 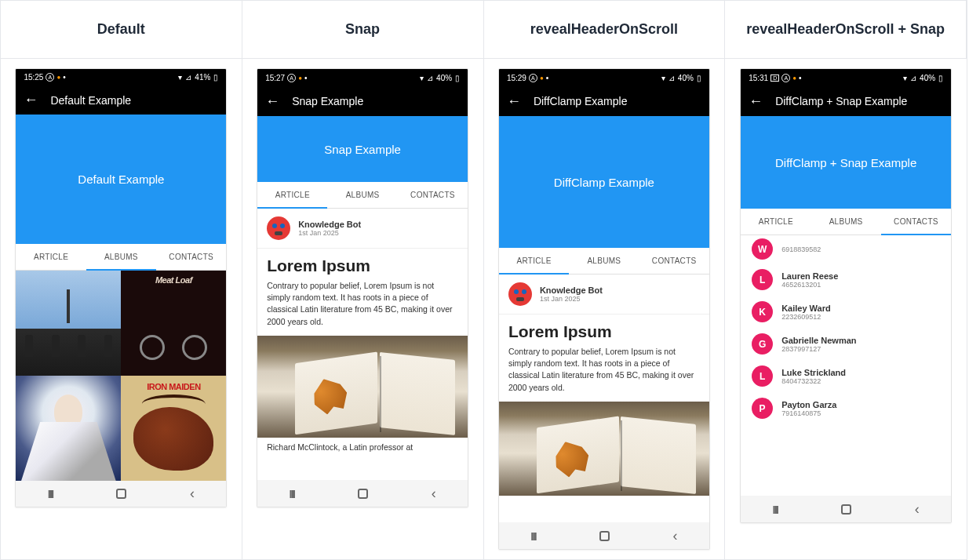 I want to click on contact-row: GGabrielle Newman2837997127, so click(x=846, y=344).